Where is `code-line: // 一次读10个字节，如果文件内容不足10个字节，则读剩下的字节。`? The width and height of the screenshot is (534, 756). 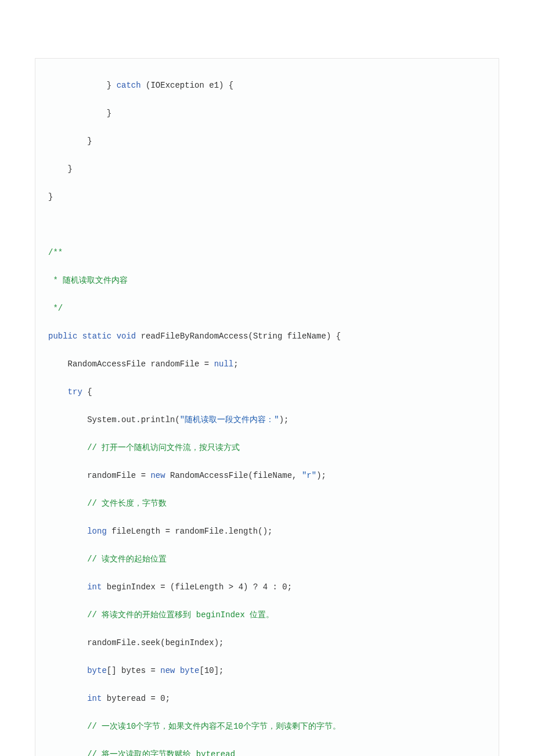
code-line: // 一次读10个字节，如果文件内容不足10个字节，则读剩下的字节。 is located at coordinates (267, 726).